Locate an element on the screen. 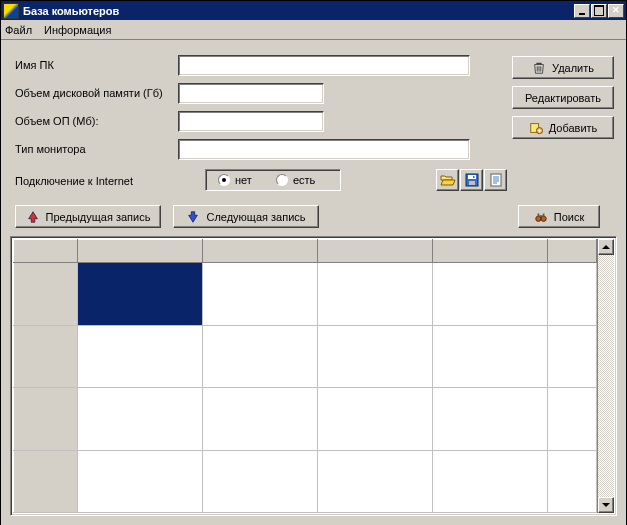 This screenshot has width=627, height=525. radio-no: нет is located at coordinates (235, 180).